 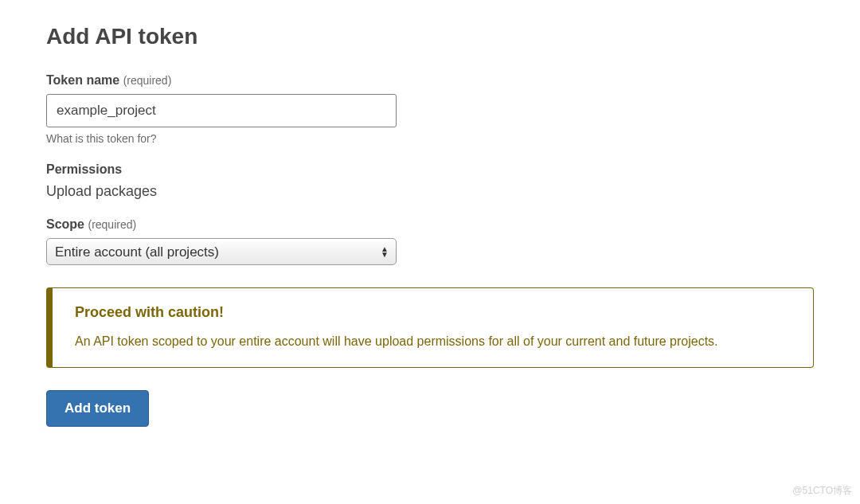 I want to click on add-token-button: Add token, so click(x=97, y=408).